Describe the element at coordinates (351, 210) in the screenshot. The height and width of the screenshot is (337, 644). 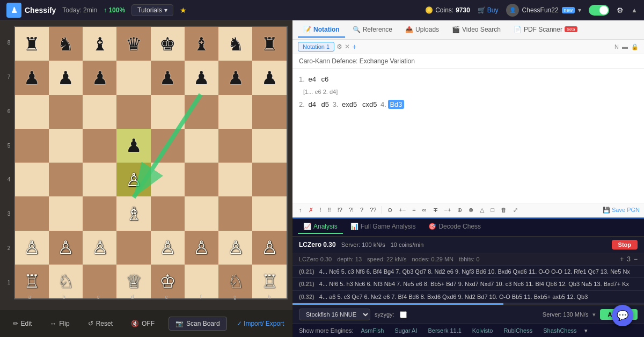
I see `ann-q-excl: ?!` at that location.